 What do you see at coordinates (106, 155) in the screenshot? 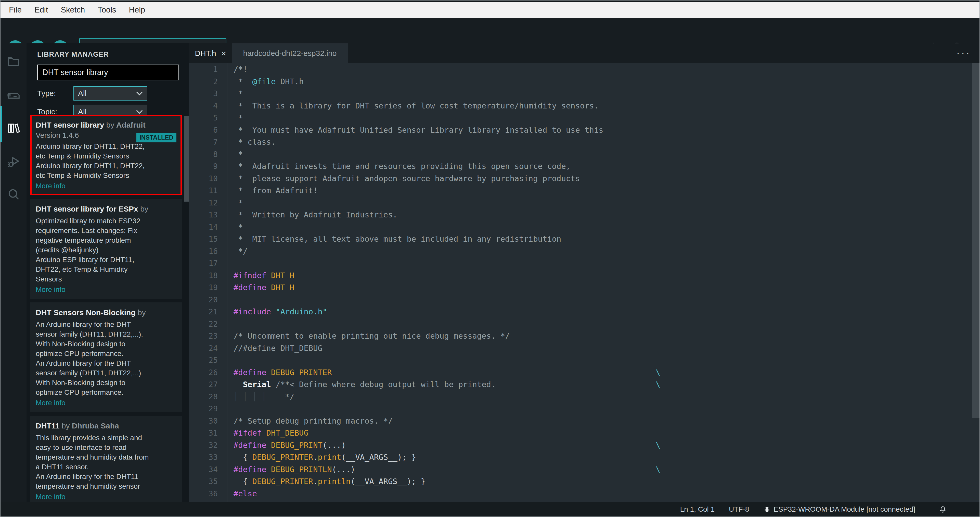
I see `library-entry: DHT sensor library by AdafruitVersion 1.…` at bounding box center [106, 155].